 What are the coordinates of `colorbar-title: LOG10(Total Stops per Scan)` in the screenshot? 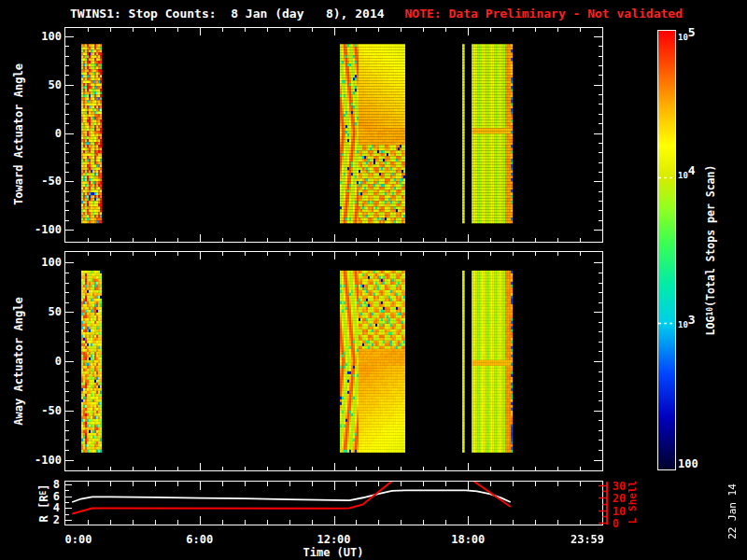 It's located at (711, 250).